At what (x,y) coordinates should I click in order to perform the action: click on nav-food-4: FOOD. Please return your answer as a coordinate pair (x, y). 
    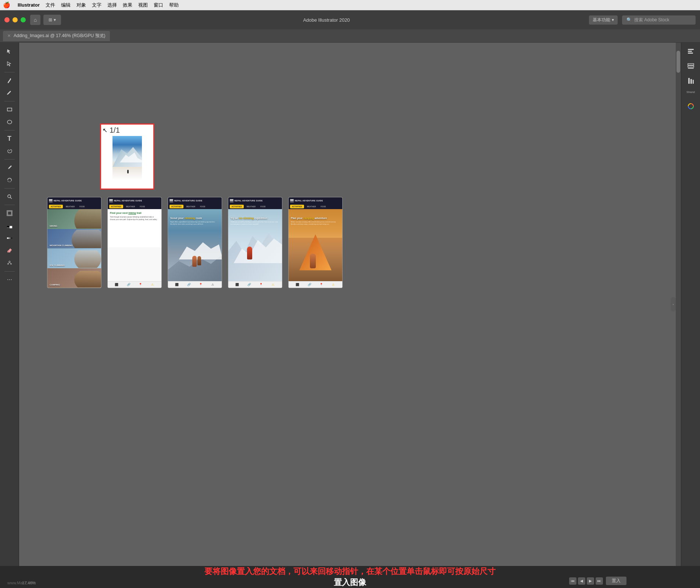
    Looking at the image, I should click on (263, 207).